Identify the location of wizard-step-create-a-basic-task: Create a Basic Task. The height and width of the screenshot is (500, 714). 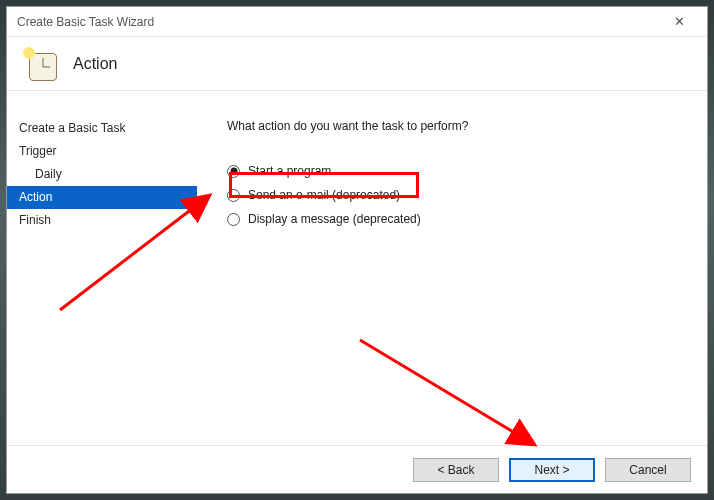
(102, 128).